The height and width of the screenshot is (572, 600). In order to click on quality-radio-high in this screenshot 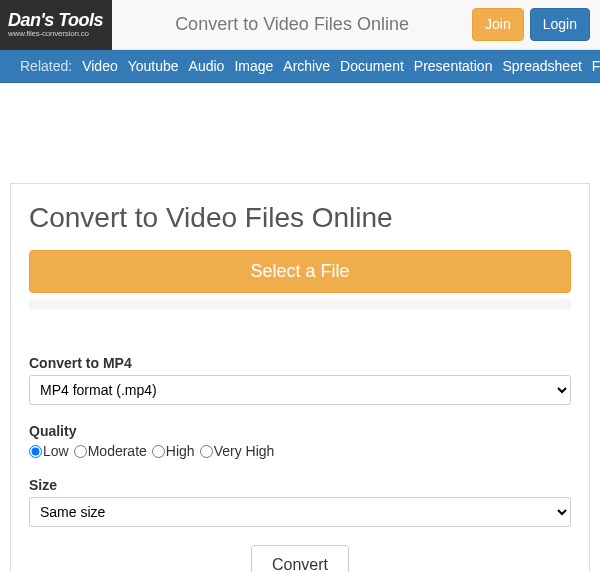, I will do `click(158, 452)`.